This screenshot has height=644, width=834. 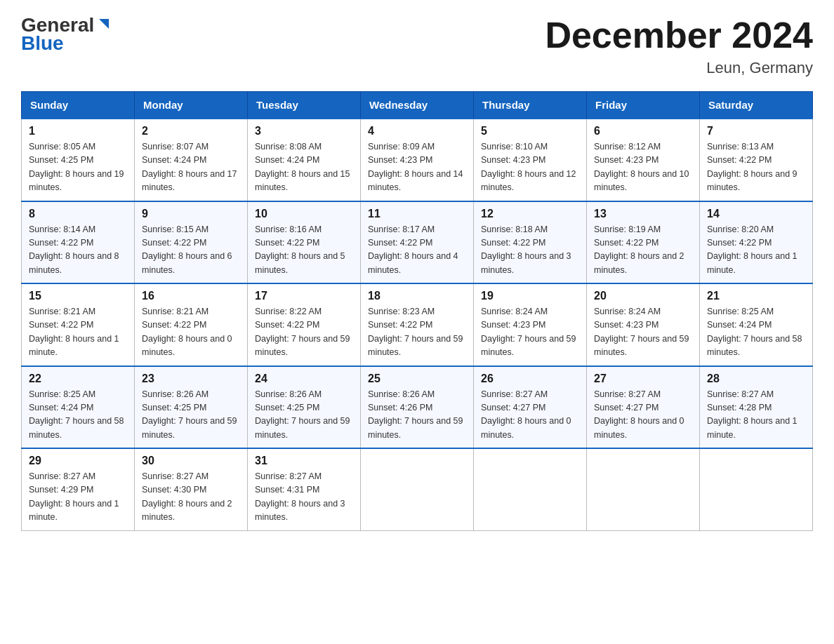 What do you see at coordinates (191, 461) in the screenshot?
I see `day-number: 30` at bounding box center [191, 461].